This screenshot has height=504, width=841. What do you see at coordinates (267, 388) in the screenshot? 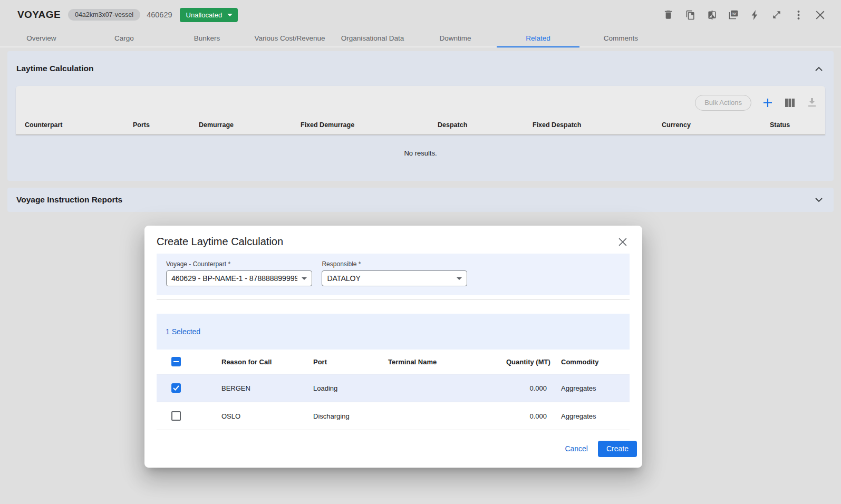
I see `cell-reason-for-call: BERGEN` at bounding box center [267, 388].